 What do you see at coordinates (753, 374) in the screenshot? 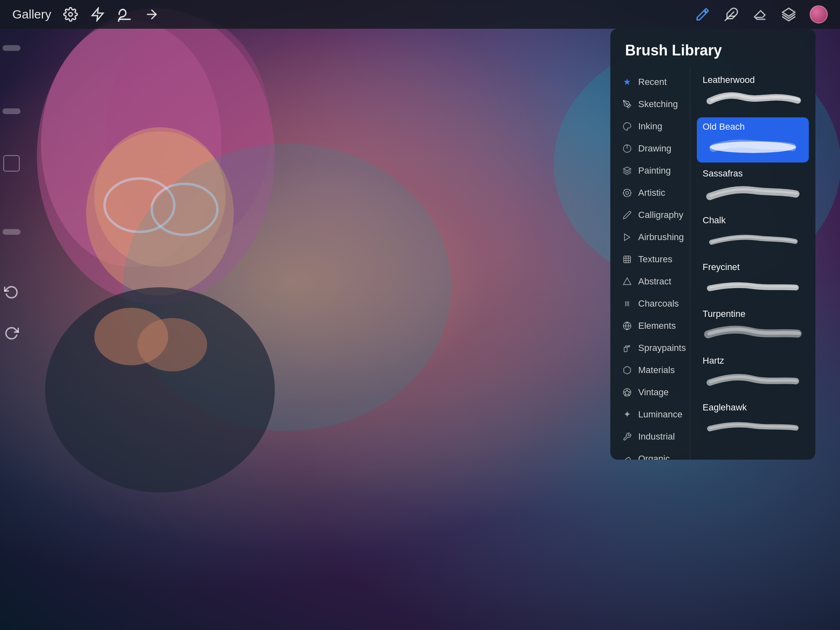
I see `brush-hartz: Hartz` at bounding box center [753, 374].